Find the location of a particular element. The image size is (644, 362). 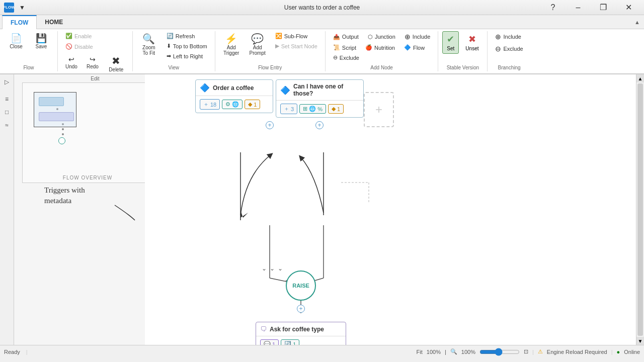

cih-badge-1: ◆ 1 is located at coordinates (336, 109).